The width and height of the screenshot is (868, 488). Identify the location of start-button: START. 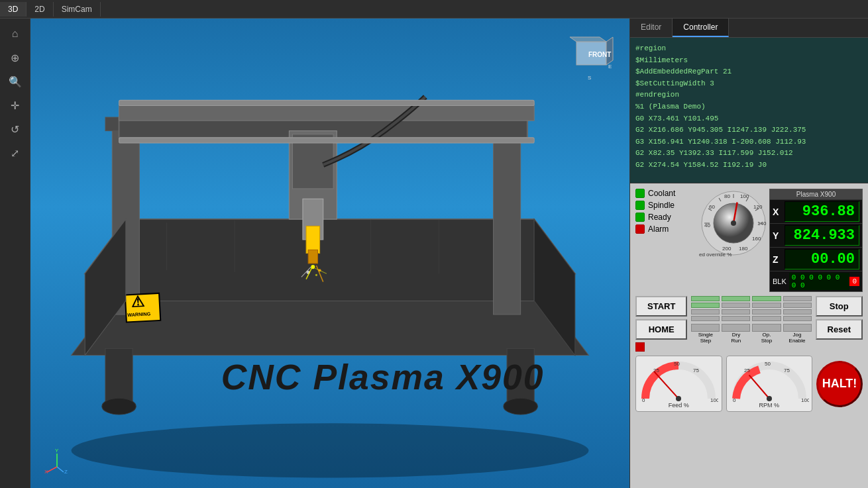
(661, 306).